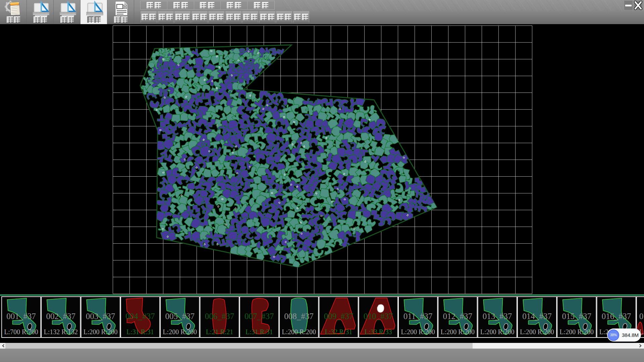  I want to click on svg-text: 015_#37, so click(577, 316).